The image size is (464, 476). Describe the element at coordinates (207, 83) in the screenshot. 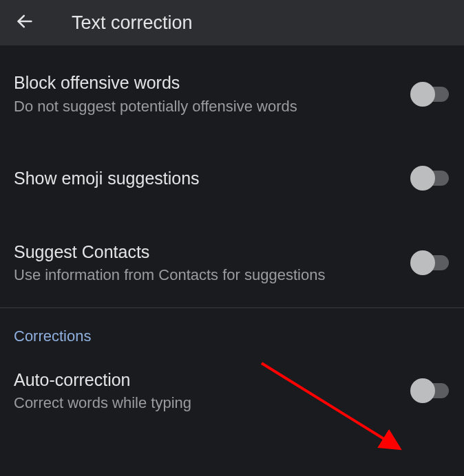

I see `setting-title: Block offensive words` at that location.